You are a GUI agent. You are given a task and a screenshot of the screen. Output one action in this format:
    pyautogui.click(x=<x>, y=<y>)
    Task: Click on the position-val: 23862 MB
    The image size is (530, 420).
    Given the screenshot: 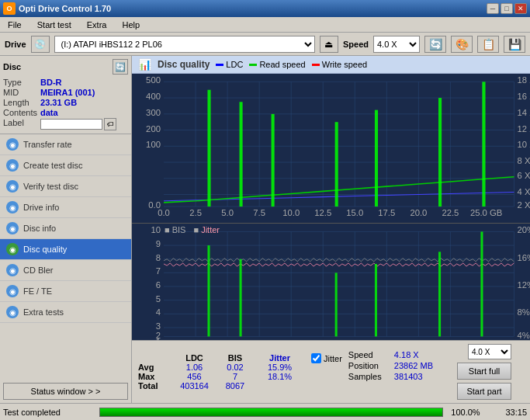 What is the action you would take?
    pyautogui.click(x=419, y=366)
    